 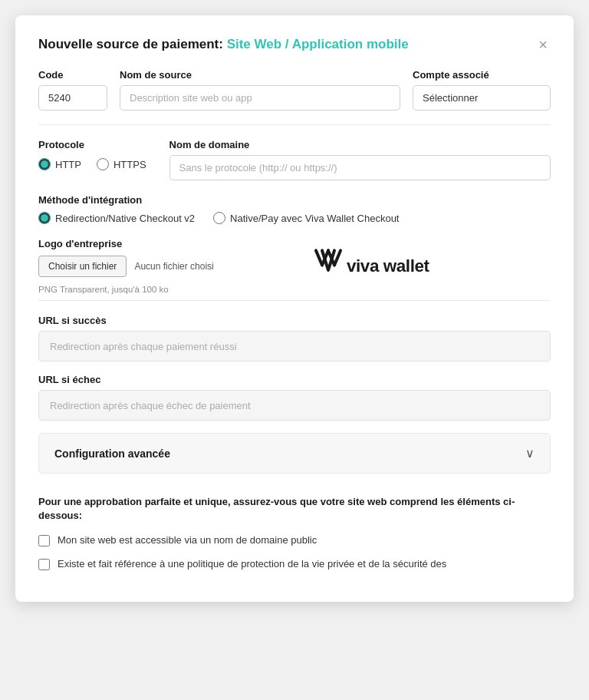 I want to click on domaine-label: Nom de domaine, so click(x=360, y=144).